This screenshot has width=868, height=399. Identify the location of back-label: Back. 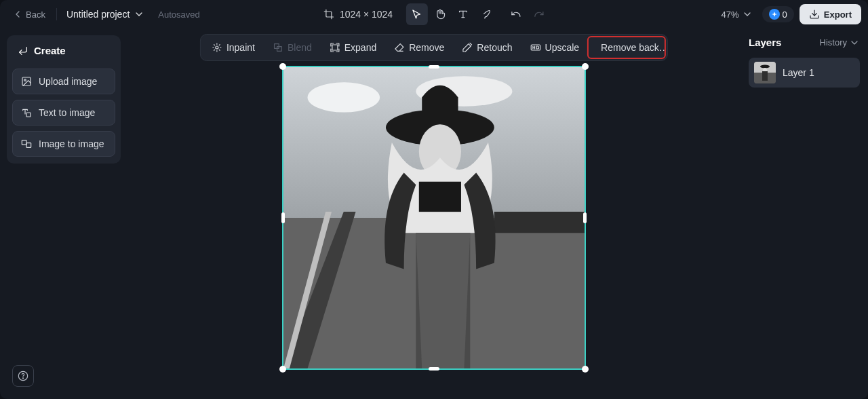
(35, 15).